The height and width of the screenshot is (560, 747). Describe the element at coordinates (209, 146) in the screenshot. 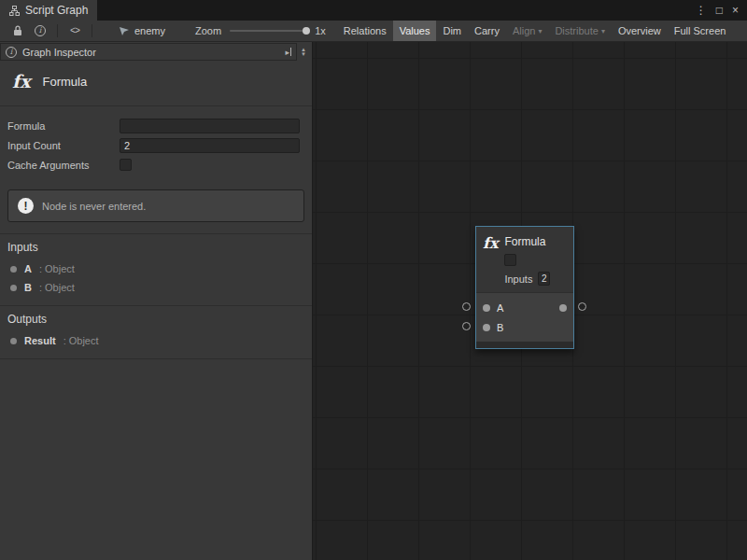

I see `input-count-input` at that location.